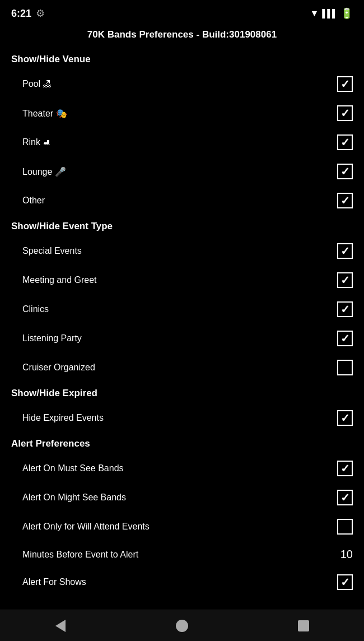 This screenshot has height=641, width=364. What do you see at coordinates (44, 171) in the screenshot?
I see `item-label-lounge: Lounge 🎤` at bounding box center [44, 171].